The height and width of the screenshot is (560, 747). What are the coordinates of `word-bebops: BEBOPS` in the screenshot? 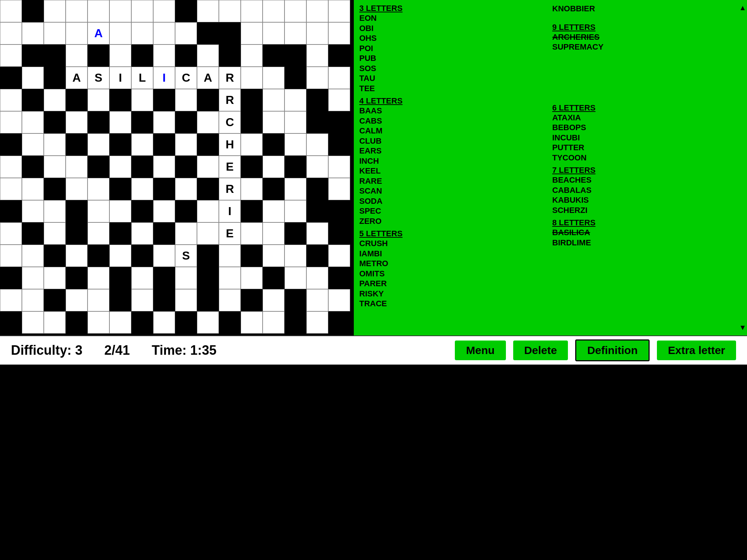 It's located at (647, 128).